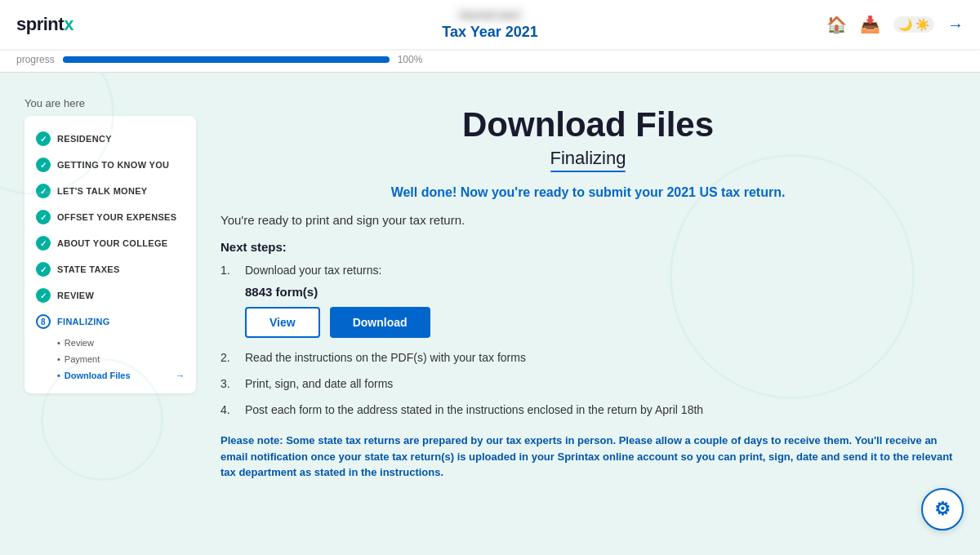  I want to click on progress-bar-fill, so click(226, 60).